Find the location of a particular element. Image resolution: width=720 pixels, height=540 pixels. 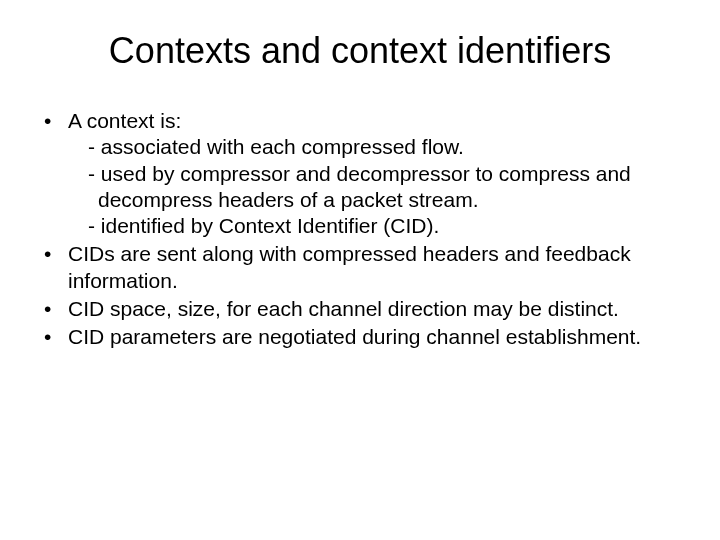

bullet-lead: A context is: is located at coordinates (124, 120).